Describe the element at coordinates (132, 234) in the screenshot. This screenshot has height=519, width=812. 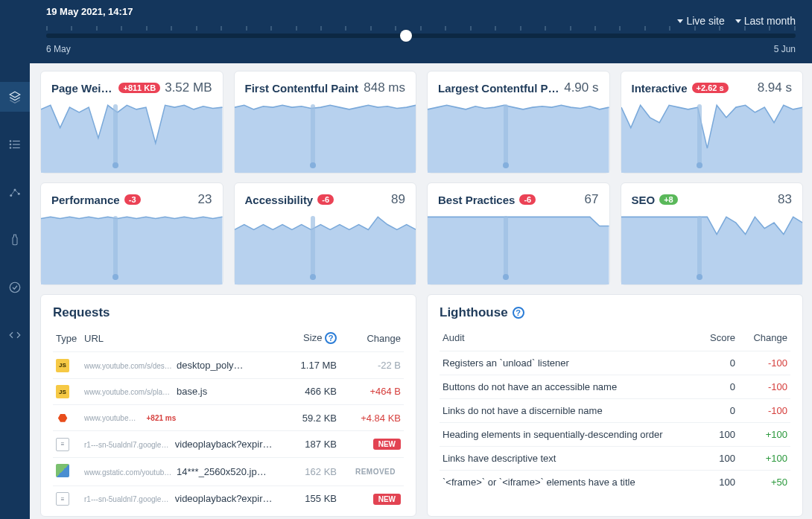
I see `metric-card: Performance -3 23` at that location.